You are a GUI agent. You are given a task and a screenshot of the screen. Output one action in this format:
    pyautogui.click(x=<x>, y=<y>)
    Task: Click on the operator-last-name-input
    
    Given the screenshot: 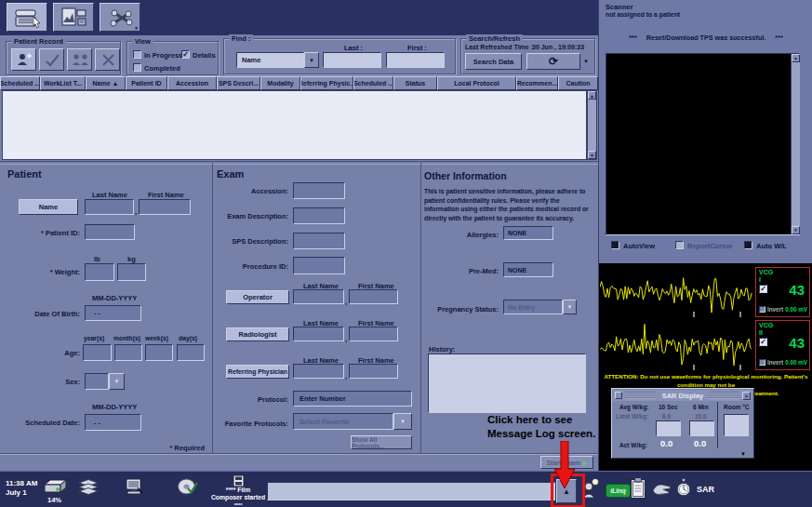 What is the action you would take?
    pyautogui.click(x=318, y=297)
    